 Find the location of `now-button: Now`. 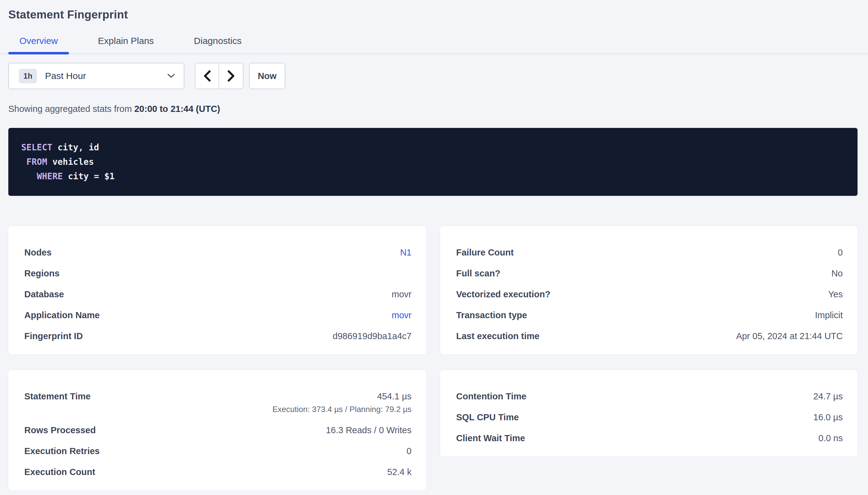

now-button: Now is located at coordinates (267, 76).